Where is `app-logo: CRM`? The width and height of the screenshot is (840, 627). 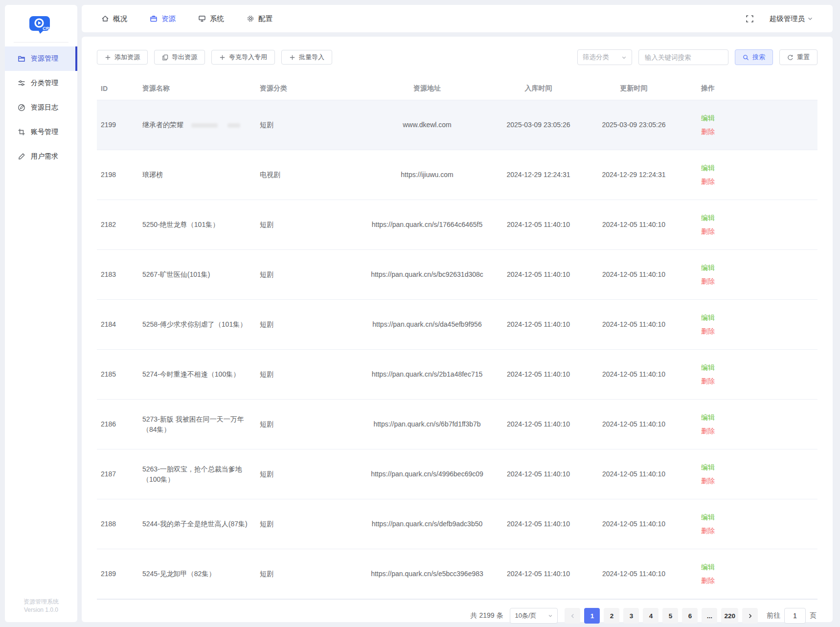 app-logo: CRM is located at coordinates (41, 23).